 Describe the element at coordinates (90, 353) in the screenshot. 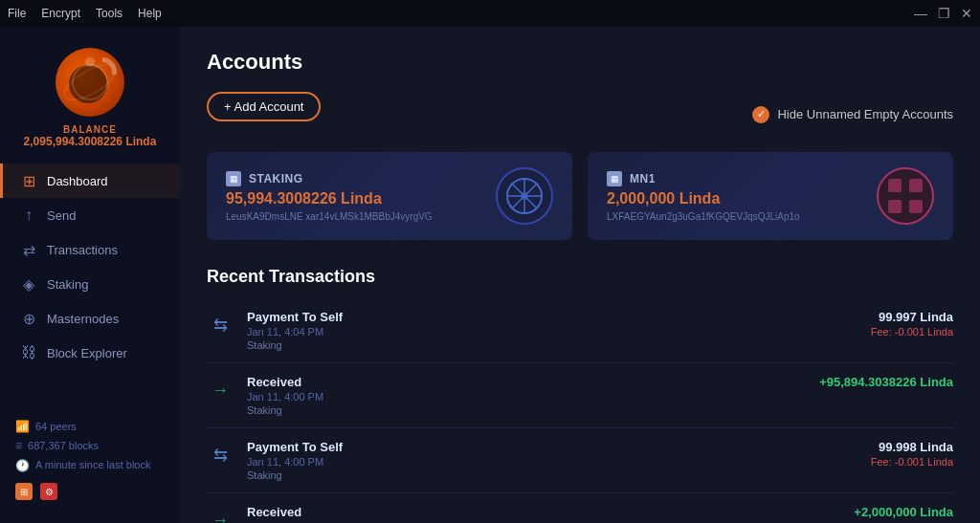

I see `sidebar-item-block-explorer: ⛓ Block Explorer` at that location.